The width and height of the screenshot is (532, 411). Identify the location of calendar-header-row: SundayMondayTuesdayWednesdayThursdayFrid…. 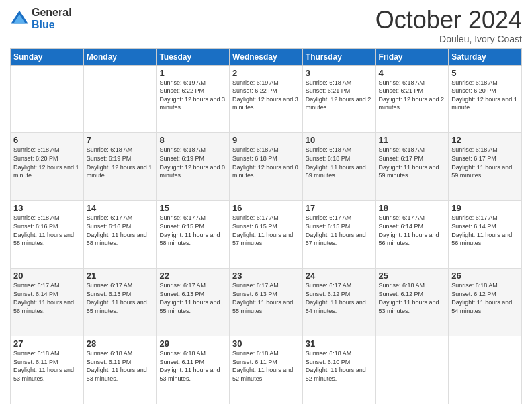
(266, 56).